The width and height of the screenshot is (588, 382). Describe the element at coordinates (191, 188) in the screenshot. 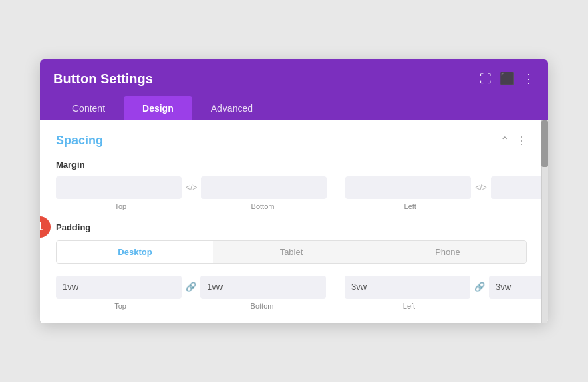

I see `margin-link-icon-left: </>` at that location.